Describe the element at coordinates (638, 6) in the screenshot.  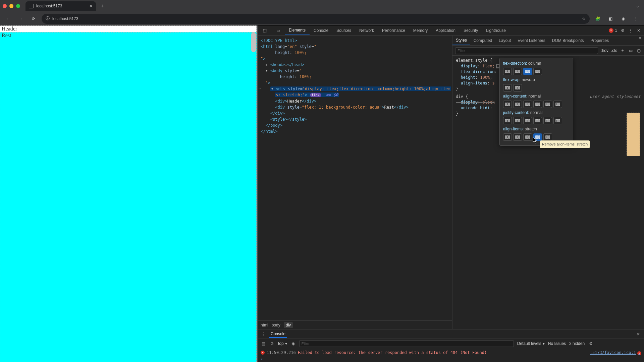
I see `tab-overflow-icon: ⌄` at that location.